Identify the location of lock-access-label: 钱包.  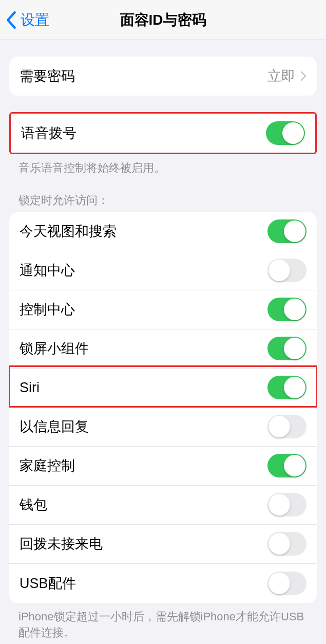
(33, 505).